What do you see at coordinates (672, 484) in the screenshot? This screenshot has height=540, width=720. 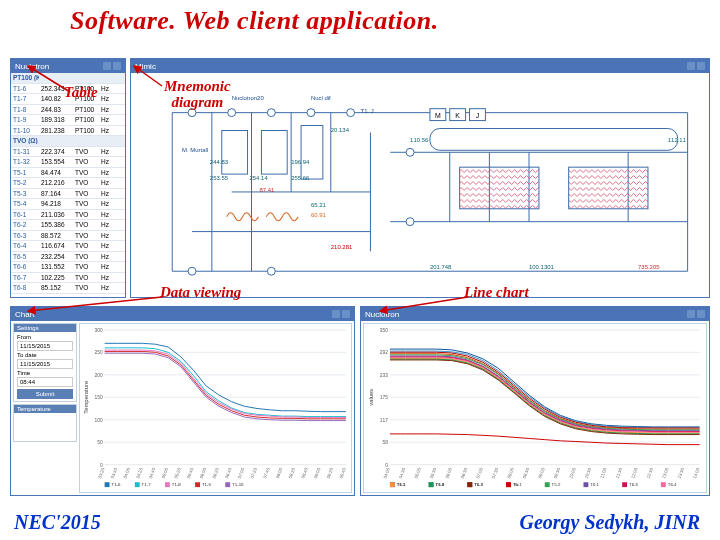 I see `svg-text: T6.4` at bounding box center [672, 484].